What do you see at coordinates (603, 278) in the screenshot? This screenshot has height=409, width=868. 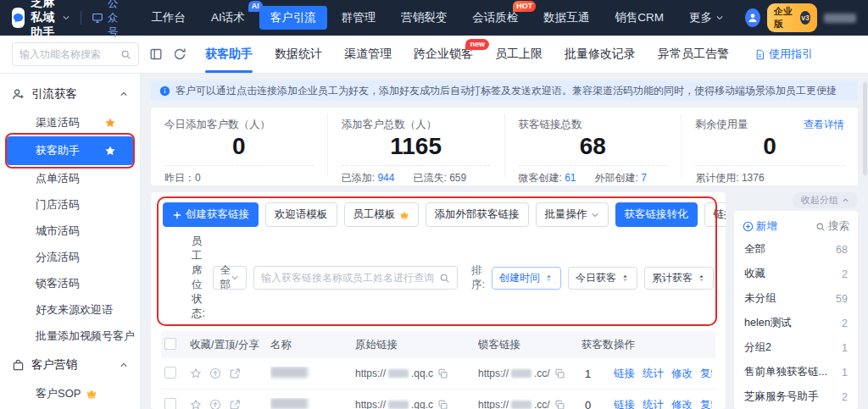 I see `sort-button: 今日获客` at bounding box center [603, 278].